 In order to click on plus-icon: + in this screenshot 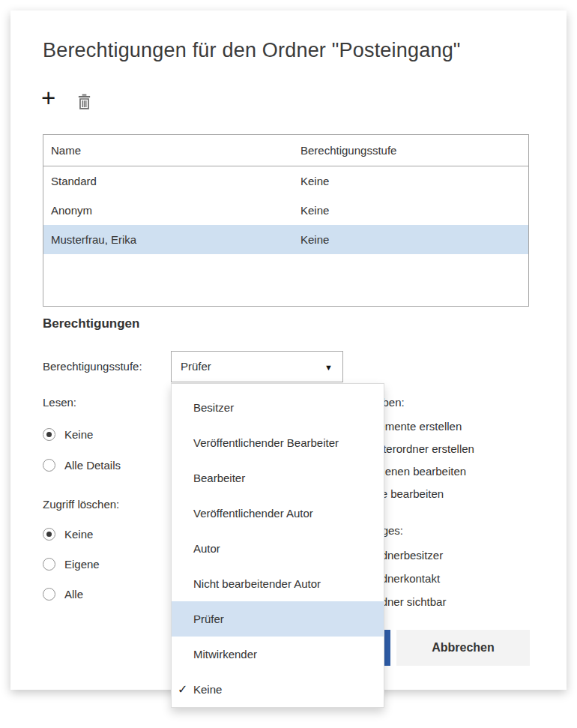, I will do `click(48, 97)`.